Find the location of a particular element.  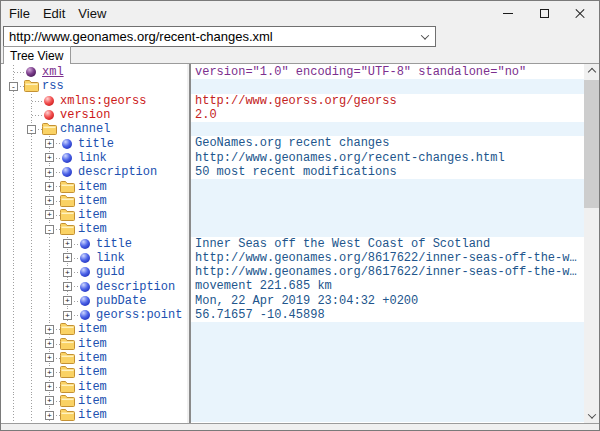

tree-node-label: guid is located at coordinates (110, 272).